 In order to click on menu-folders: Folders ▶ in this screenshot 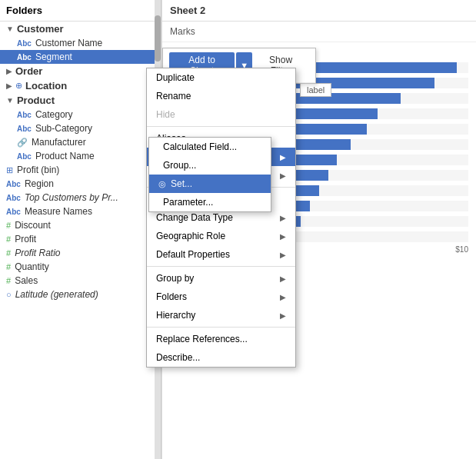, I will do `click(221, 297)`.